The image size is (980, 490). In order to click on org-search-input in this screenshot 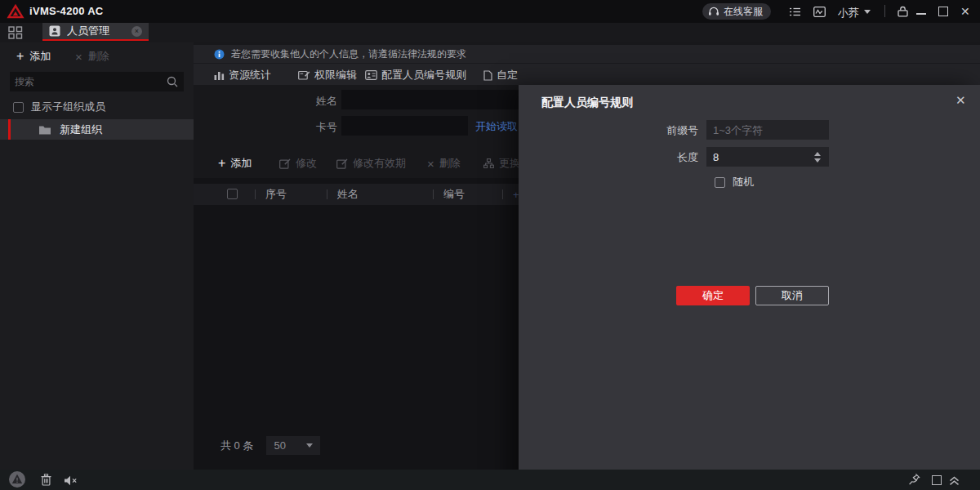, I will do `click(88, 82)`.